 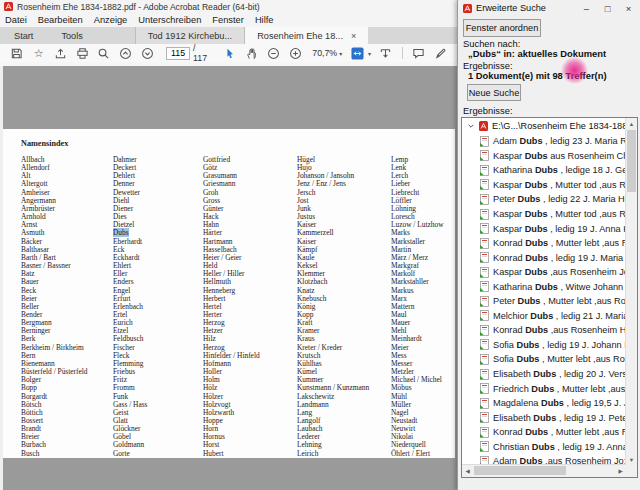 What do you see at coordinates (39, 53) in the screenshot?
I see `favorites-star-icon: ☆` at bounding box center [39, 53].